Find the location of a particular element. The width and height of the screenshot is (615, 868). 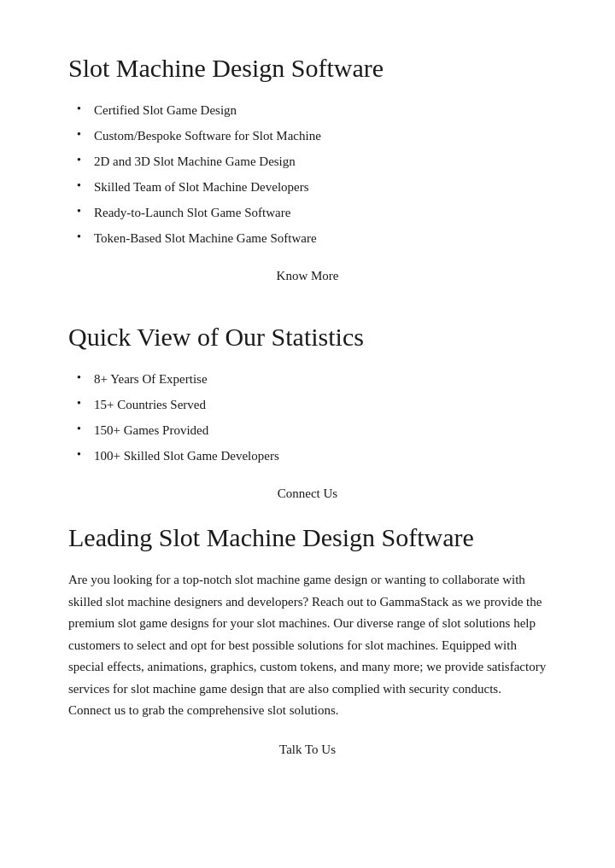

connect-us-link: Connect Us is located at coordinates (308, 493).